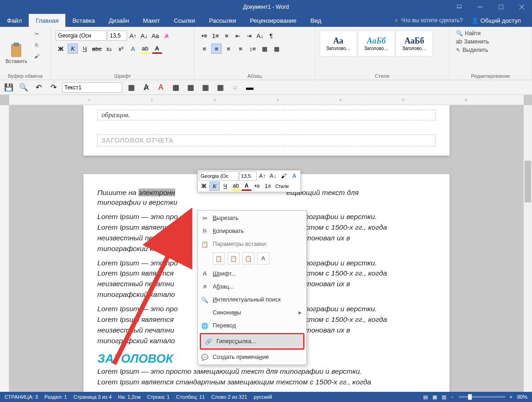 Image resolution: width=532 pixels, height=402 pixels. Describe the element at coordinates (38, 88) in the screenshot. I see `undo-button: ↶` at that location.